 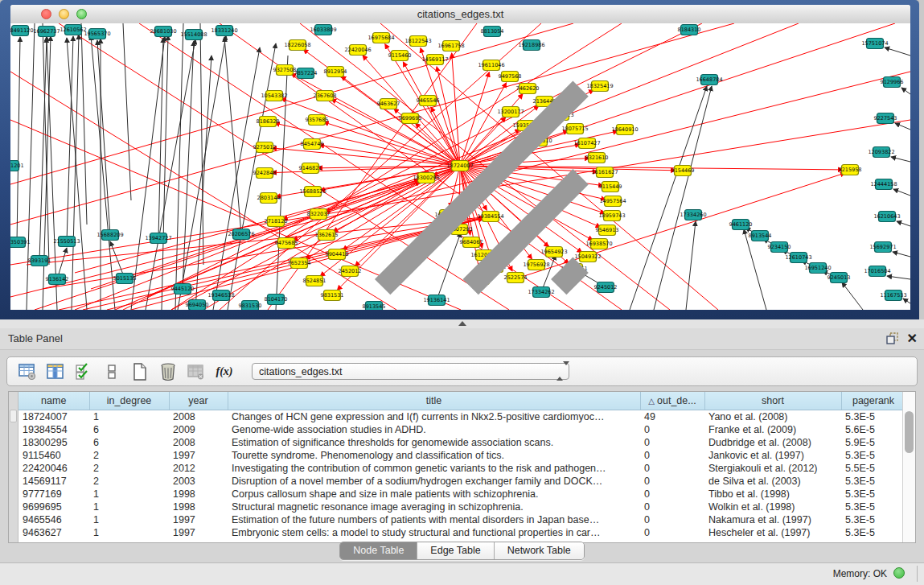 I want to click on table-cell: Tibbo et al. (1998), so click(x=773, y=494).